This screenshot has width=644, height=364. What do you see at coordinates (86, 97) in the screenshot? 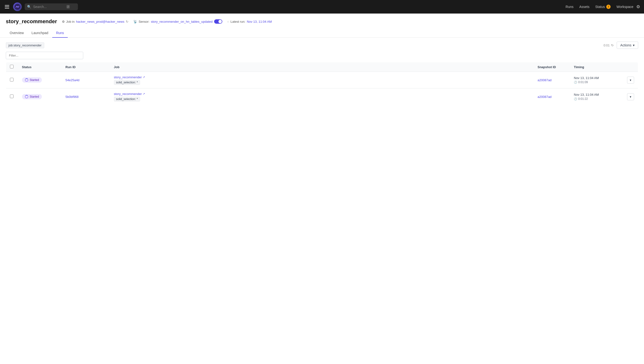
I see `row2-runid-cell: 5b0bf968` at bounding box center [86, 97].